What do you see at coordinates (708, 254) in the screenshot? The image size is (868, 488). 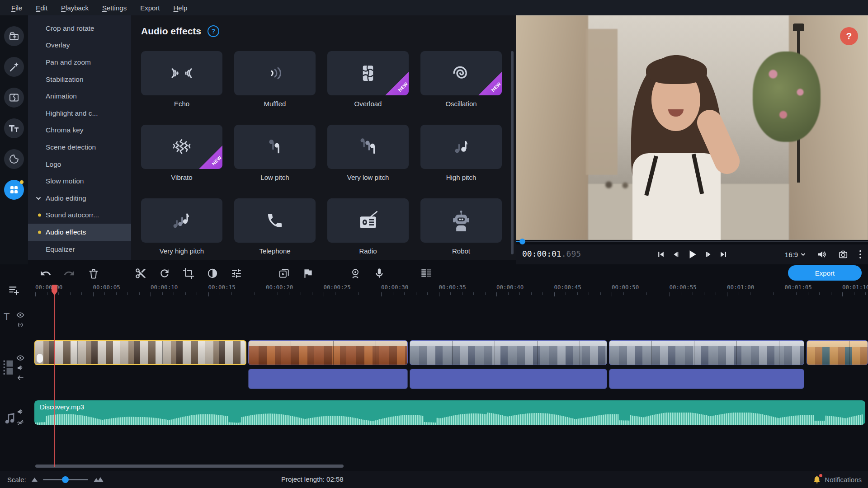 I see `next-frame-button` at bounding box center [708, 254].